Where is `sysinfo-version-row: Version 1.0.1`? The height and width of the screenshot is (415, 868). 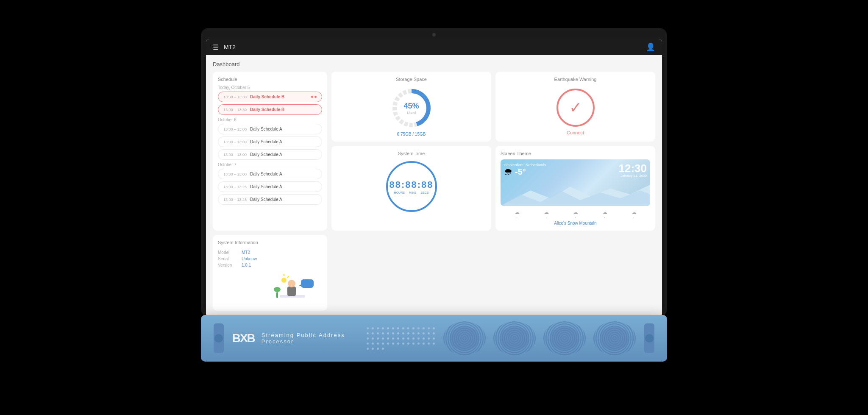
sysinfo-version-row: Version 1.0.1 is located at coordinates (270, 265).